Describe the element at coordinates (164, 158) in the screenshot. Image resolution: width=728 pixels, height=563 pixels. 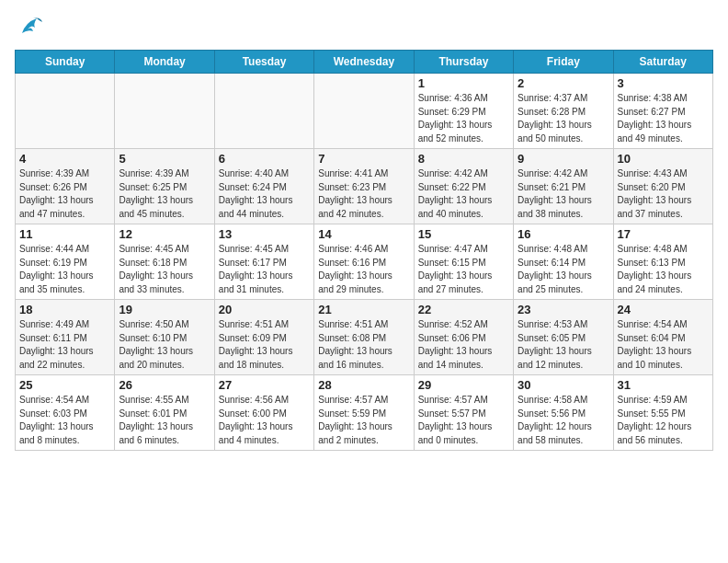
I see `day-number: 5` at that location.